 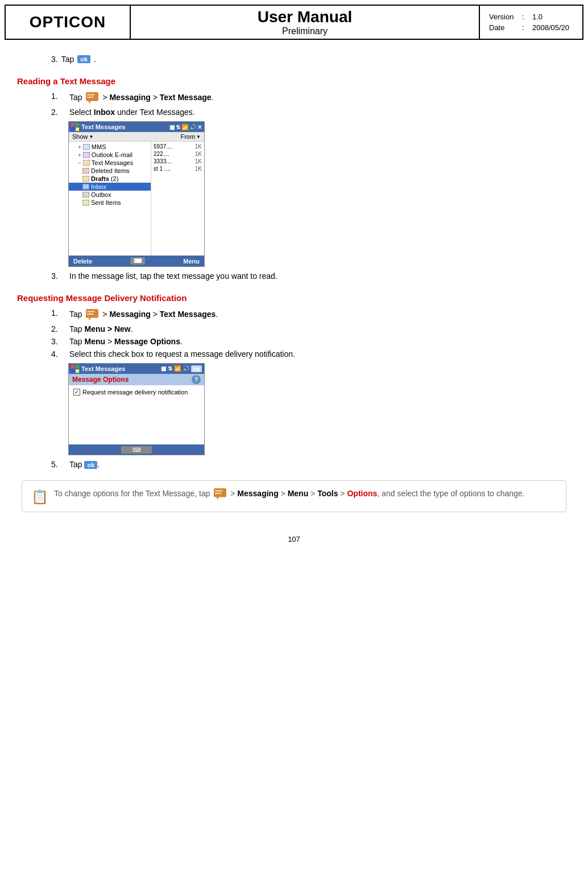 I want to click on version-sep: :, so click(x=525, y=17).